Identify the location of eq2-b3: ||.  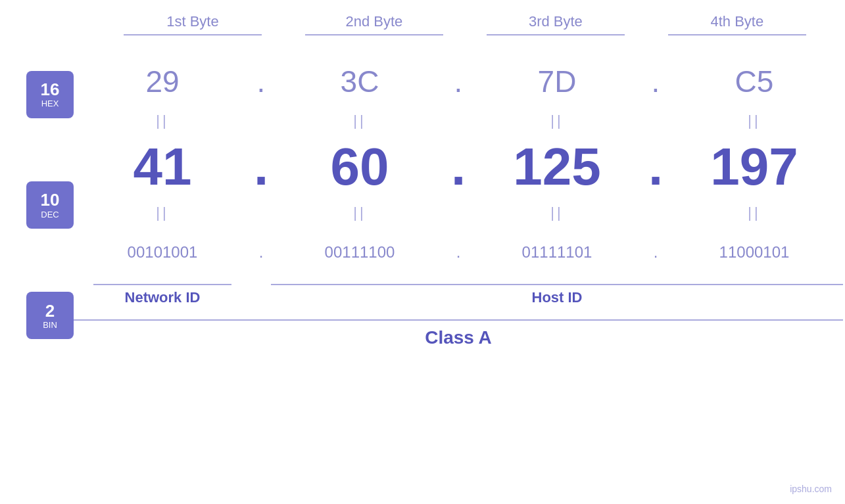
(557, 213).